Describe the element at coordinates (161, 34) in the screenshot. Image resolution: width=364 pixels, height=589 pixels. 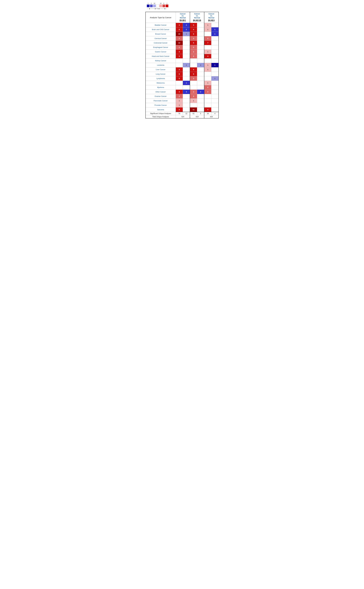
I see `cancer-label: Breast Cancer` at that location.